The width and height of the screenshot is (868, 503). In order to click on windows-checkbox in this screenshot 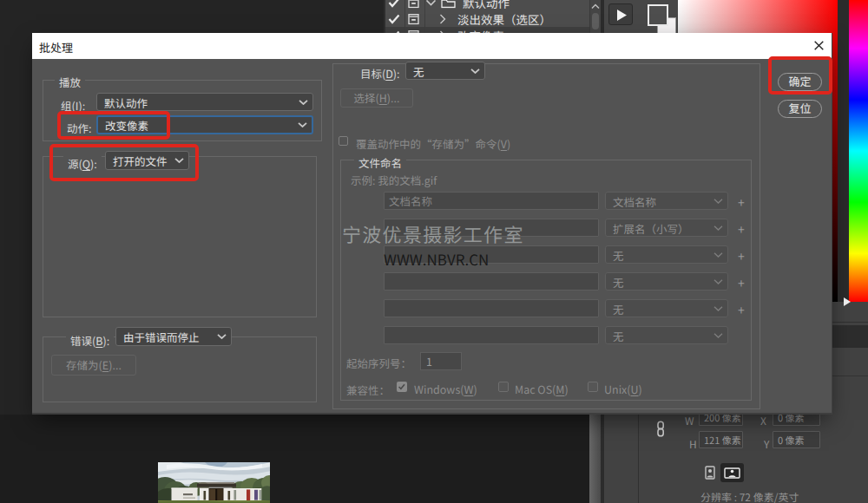, I will do `click(402, 387)`.